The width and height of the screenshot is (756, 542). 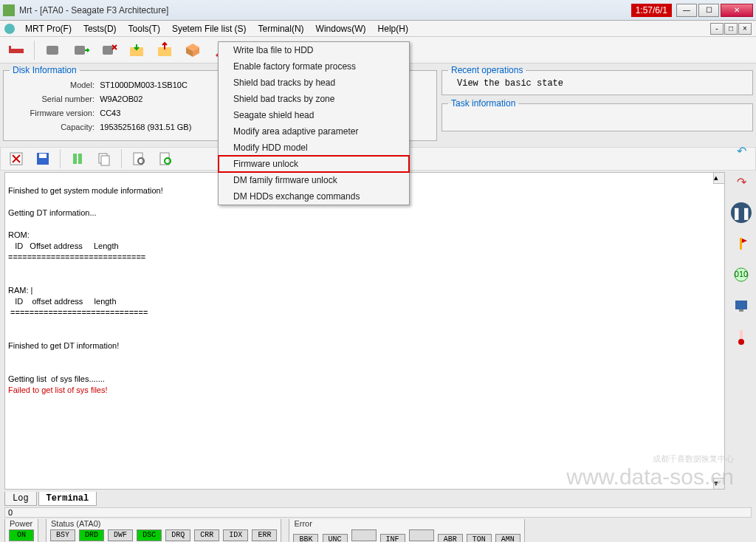 What do you see at coordinates (314, 180) in the screenshot?
I see `dropdown-dm-family: DM family firmware unlock` at bounding box center [314, 180].